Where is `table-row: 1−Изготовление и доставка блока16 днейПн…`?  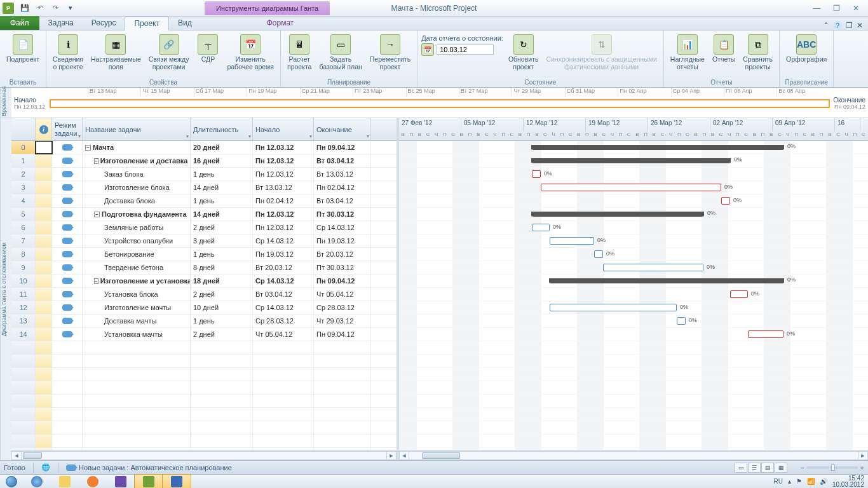
table-row: 1−Изготовление и доставка блока16 днейПн… is located at coordinates (204, 161).